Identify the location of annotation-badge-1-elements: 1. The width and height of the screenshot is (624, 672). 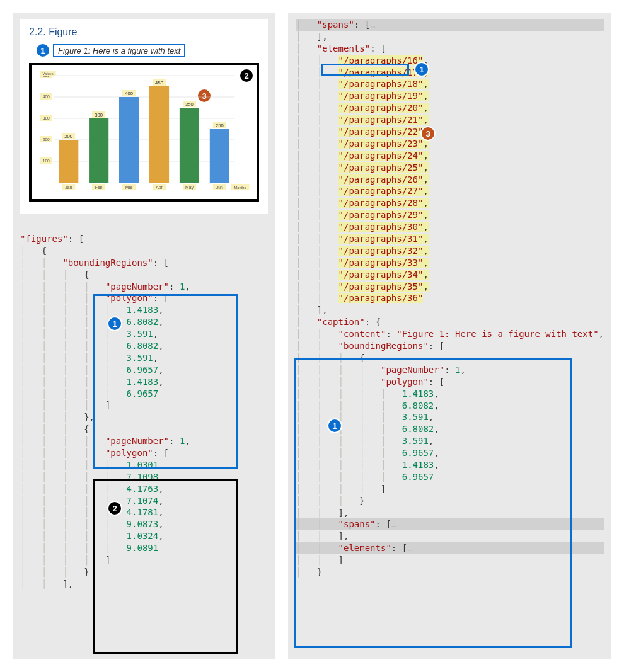
(422, 69).